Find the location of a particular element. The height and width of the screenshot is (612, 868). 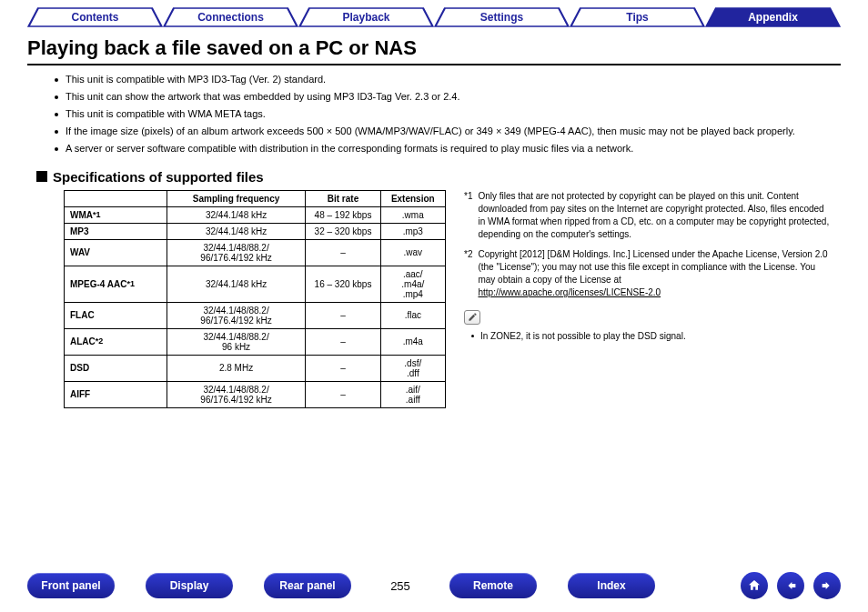

home-button is located at coordinates (754, 586).